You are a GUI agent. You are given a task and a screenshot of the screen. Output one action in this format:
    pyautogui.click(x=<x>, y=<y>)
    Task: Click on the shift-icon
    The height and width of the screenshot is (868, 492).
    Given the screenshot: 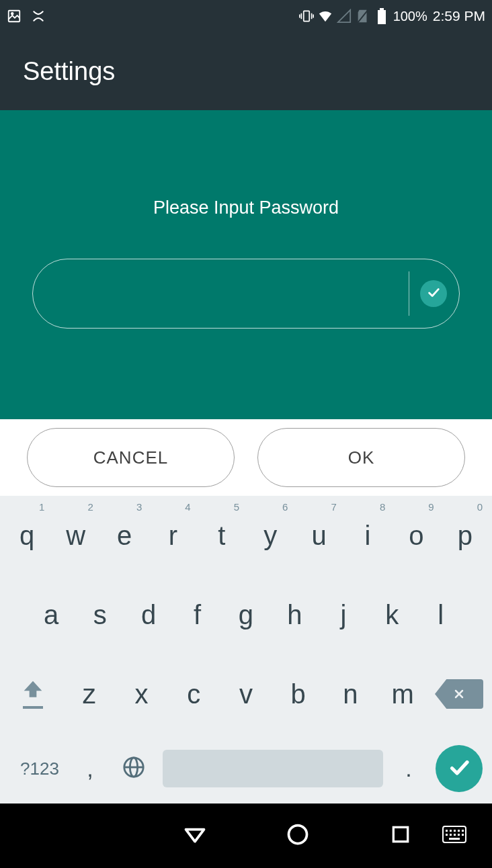 What is the action you would take?
    pyautogui.click(x=33, y=691)
    